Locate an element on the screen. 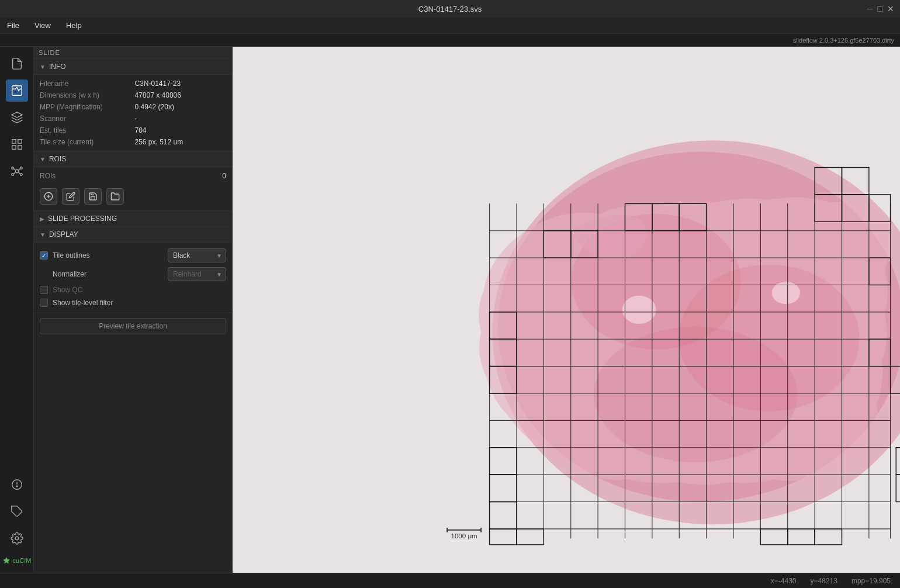  preview-tile-btn: Preview tile extraction is located at coordinates (133, 326).